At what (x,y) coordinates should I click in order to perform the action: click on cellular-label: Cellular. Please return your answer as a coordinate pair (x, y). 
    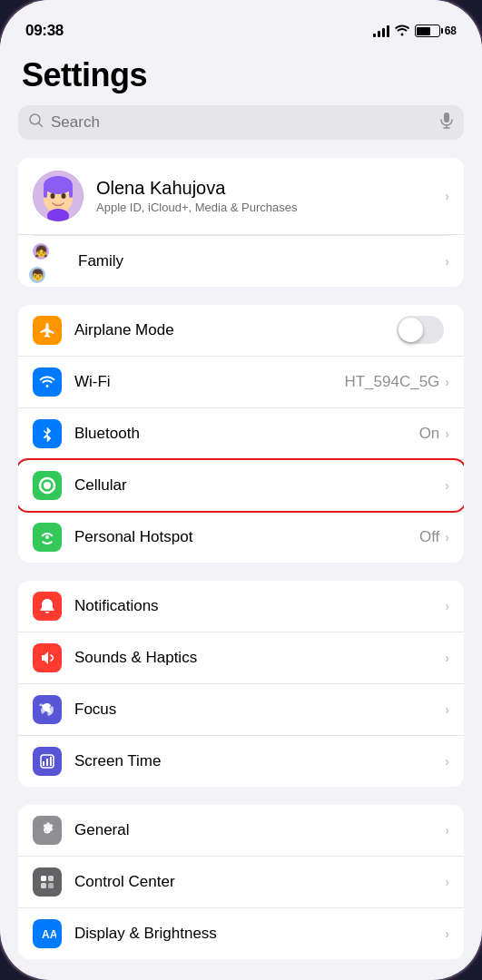
    Looking at the image, I should click on (260, 485).